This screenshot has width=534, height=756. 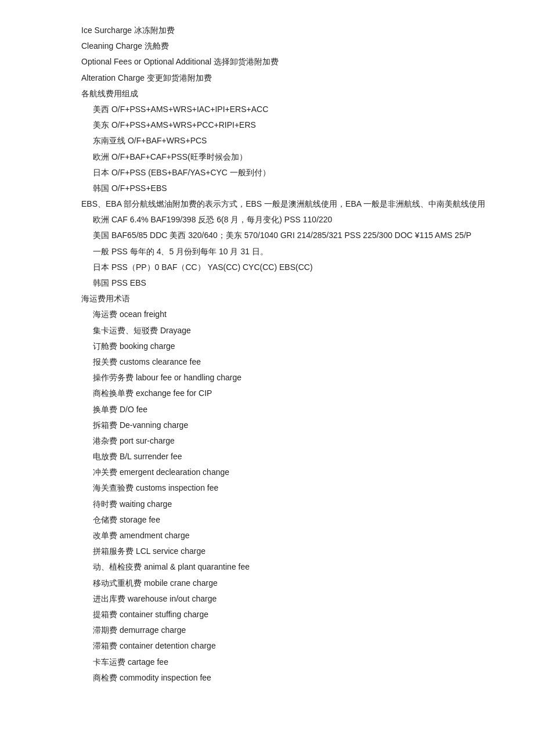 What do you see at coordinates (290, 125) in the screenshot?
I see `content-line: 美东 O/F+PSS+AMS+WRS+PCC+RIPI+ERS` at bounding box center [290, 125].